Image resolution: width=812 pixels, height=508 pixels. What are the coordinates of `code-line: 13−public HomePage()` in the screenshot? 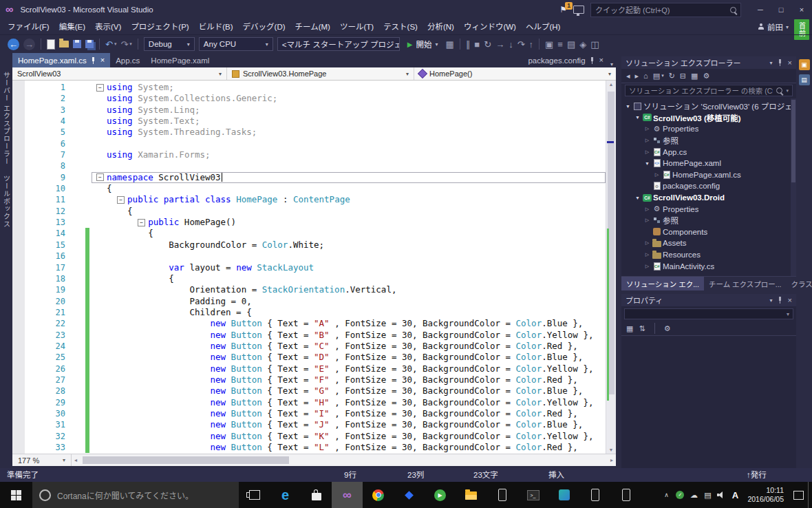 It's located at (309, 222).